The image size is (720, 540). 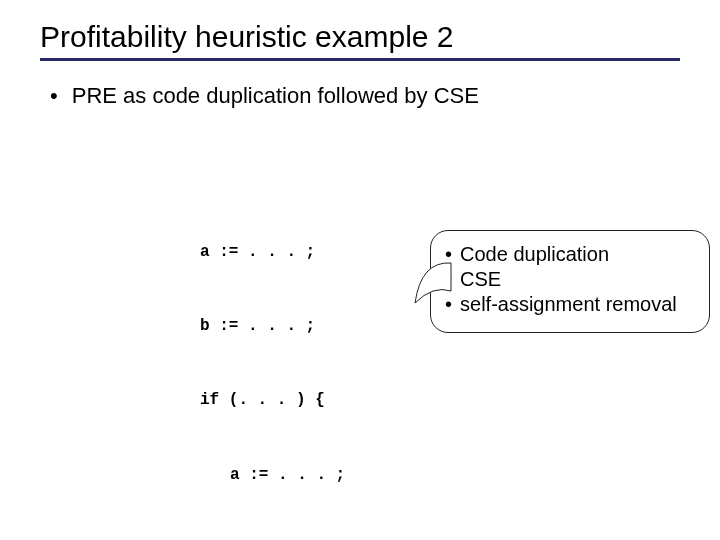 What do you see at coordinates (570, 282) in the screenshot?
I see `callout-box: • Code duplication • CSE • self-assignme…` at bounding box center [570, 282].